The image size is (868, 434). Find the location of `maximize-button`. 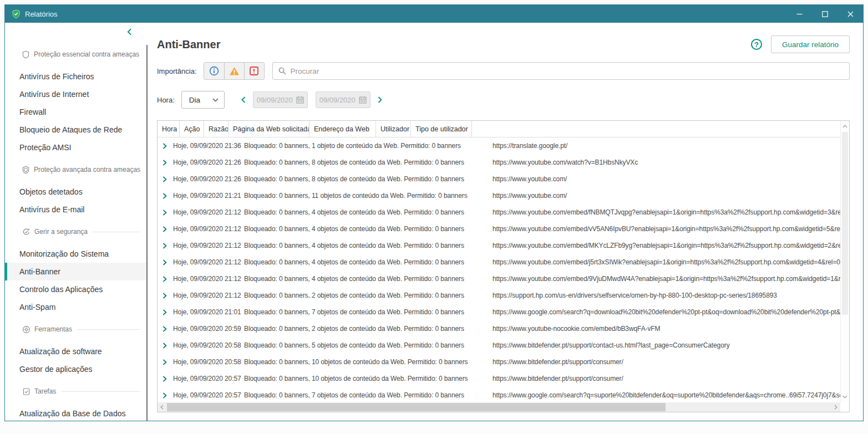

maximize-button is located at coordinates (825, 14).